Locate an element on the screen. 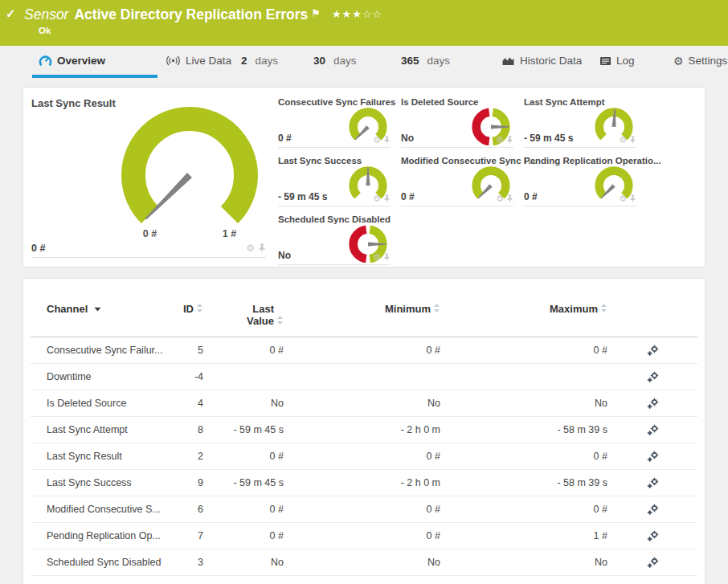 The height and width of the screenshot is (584, 728). primary-channel-value: 0 # is located at coordinates (39, 248).